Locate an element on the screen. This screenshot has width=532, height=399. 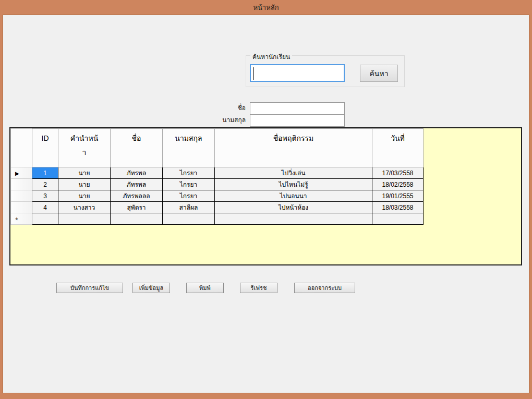
logout-button: ออกจากระบบ is located at coordinates (324, 288).